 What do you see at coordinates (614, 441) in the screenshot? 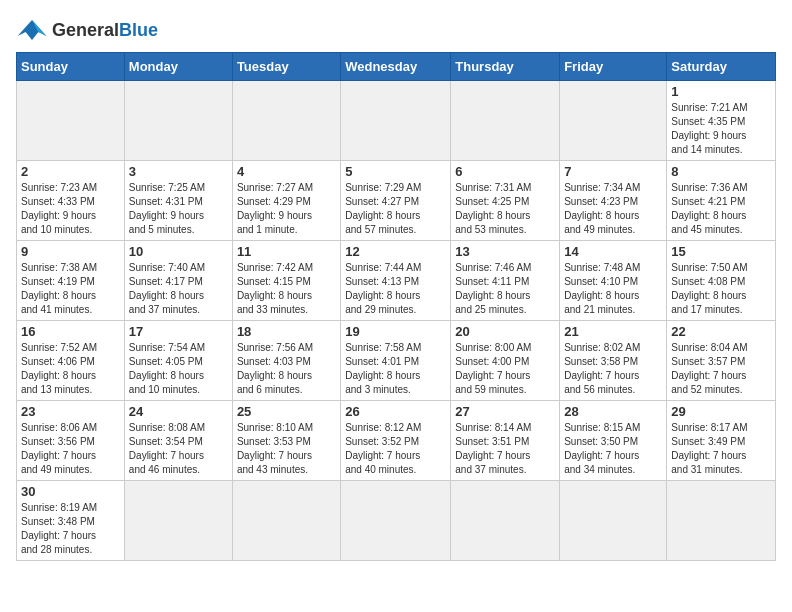
I see `calendar-cell: 28Sunrise: 8:15 AM Sunset: 3:50 PM Dayli…` at bounding box center [614, 441].